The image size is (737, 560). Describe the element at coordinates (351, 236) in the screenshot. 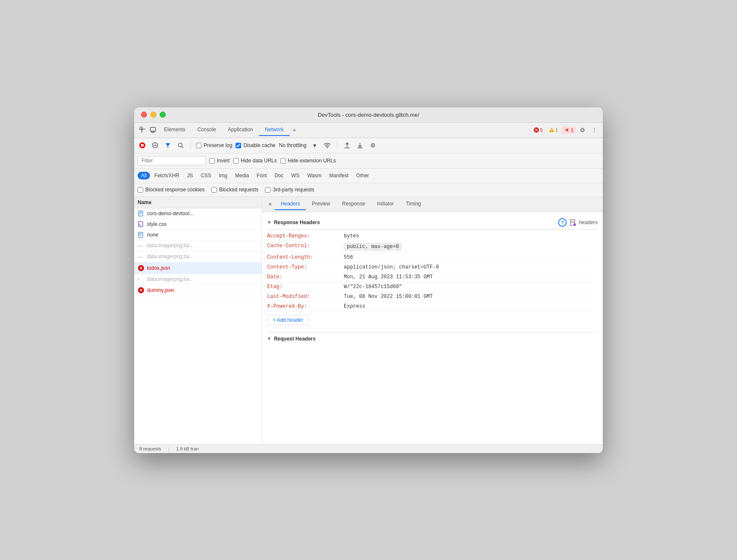

I see `header-value: bytes` at that location.